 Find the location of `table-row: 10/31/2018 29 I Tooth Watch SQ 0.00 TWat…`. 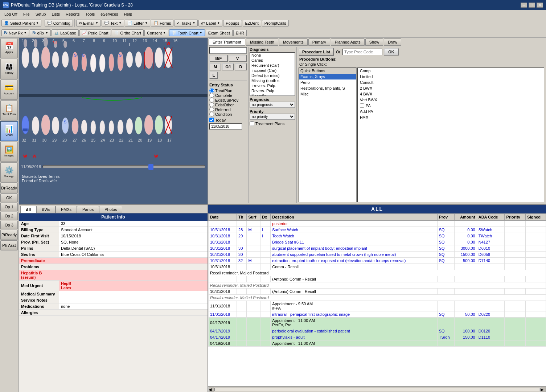

table-row: 10/31/2018 29 I Tooth Watch SQ 0.00 TWat… is located at coordinates (377, 236).